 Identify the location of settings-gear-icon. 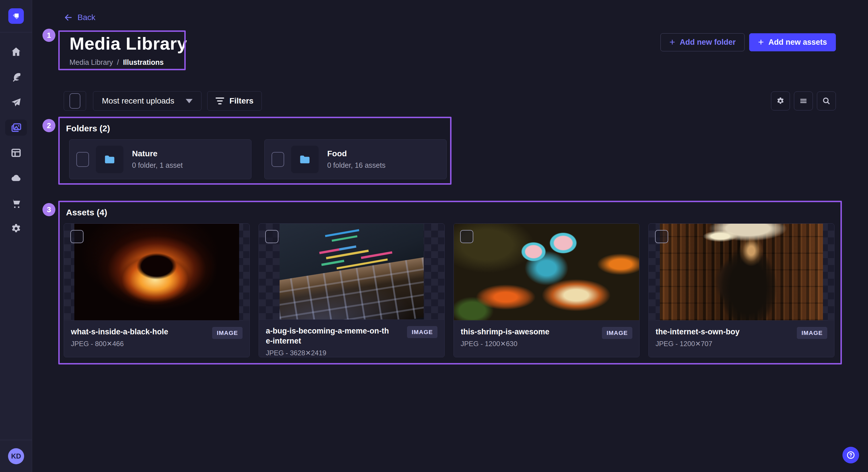
(16, 229).